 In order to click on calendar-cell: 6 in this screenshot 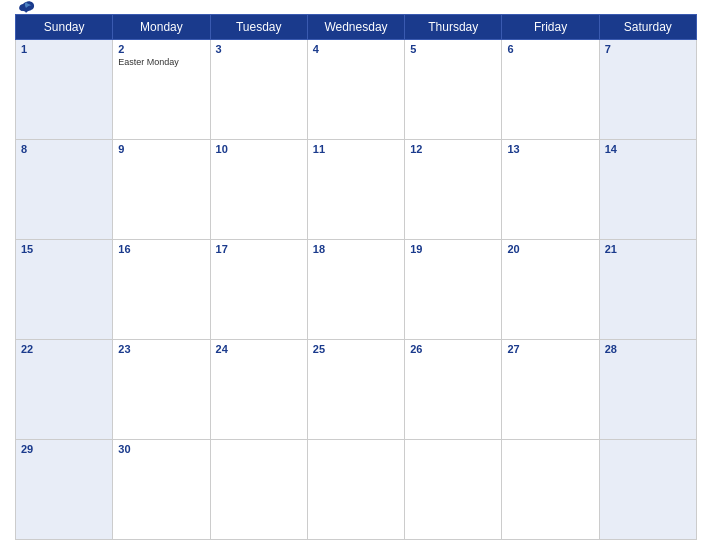, I will do `click(550, 90)`.